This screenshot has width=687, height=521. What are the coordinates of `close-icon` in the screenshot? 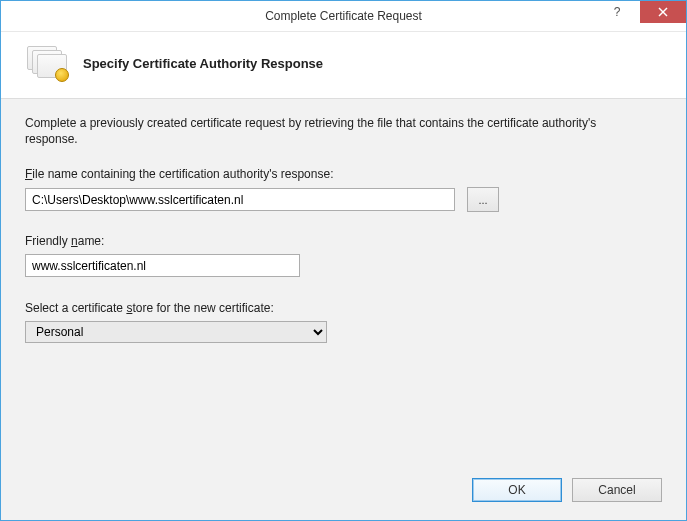 It's located at (663, 12).